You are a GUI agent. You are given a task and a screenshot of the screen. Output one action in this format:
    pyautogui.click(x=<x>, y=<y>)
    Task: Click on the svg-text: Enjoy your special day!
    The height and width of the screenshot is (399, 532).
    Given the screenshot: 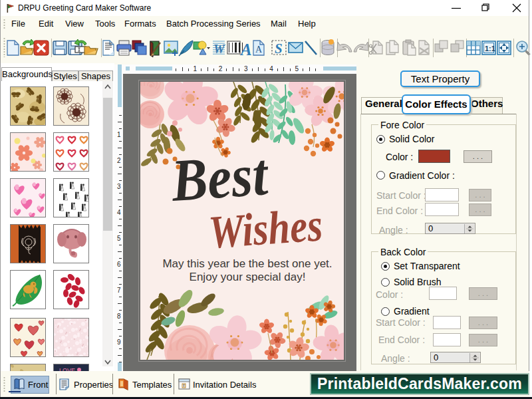 What is the action you would take?
    pyautogui.click(x=247, y=277)
    